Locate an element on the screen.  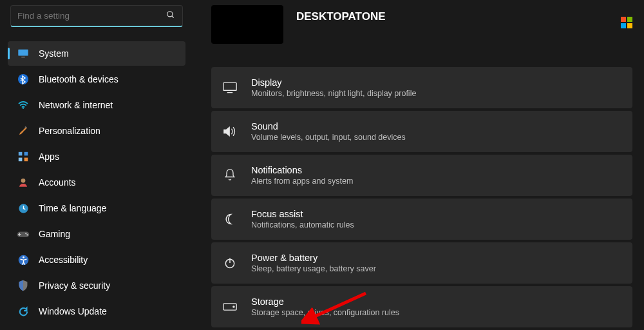
card-sound: SoundVolume levels, output, input, sound… is located at coordinates (422, 131).